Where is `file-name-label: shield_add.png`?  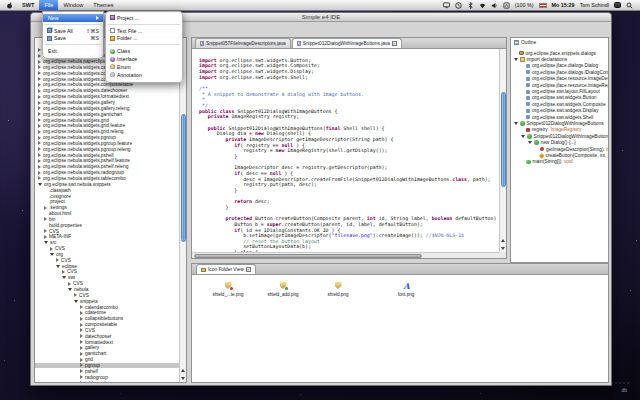 file-name-label: shield_add.png is located at coordinates (282, 294).